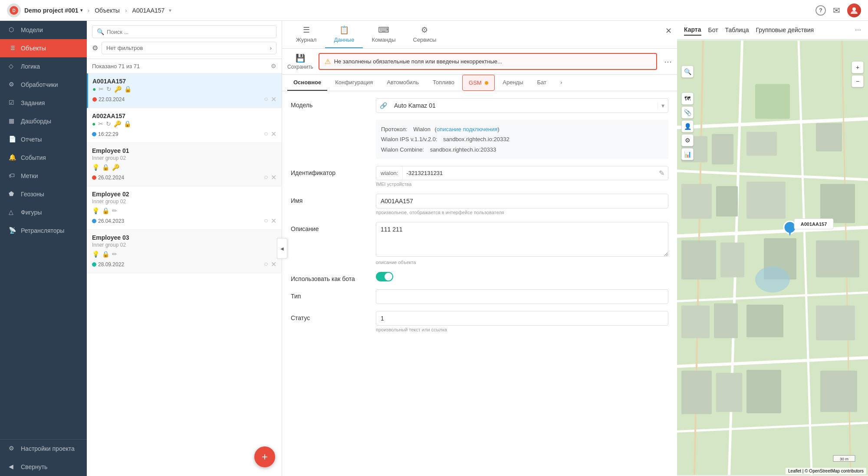  Describe the element at coordinates (189, 32) in the screenshot. I see `search-input` at that location.